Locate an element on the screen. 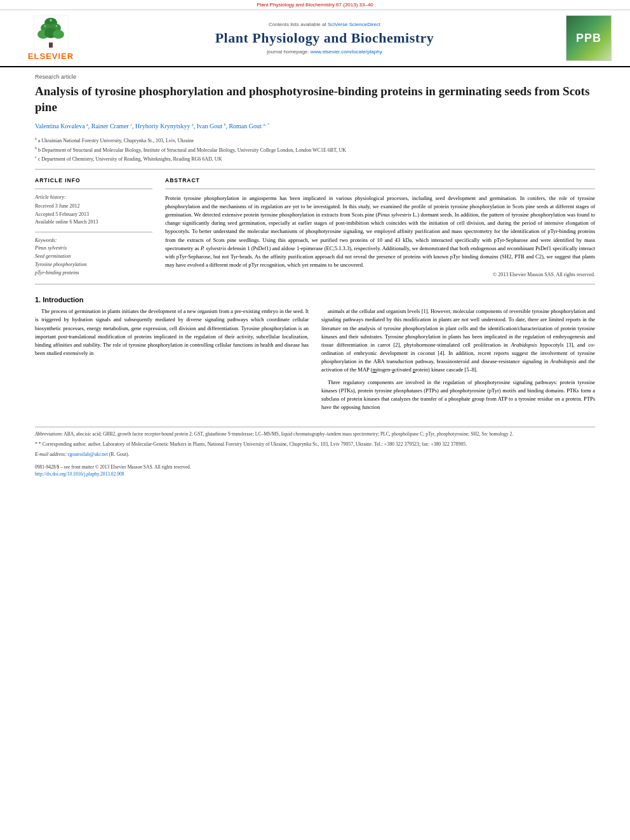 This screenshot has width=630, height=840. article-info-column: ARTICLE INFO Article history: Received 3… is located at coordinates (94, 227).